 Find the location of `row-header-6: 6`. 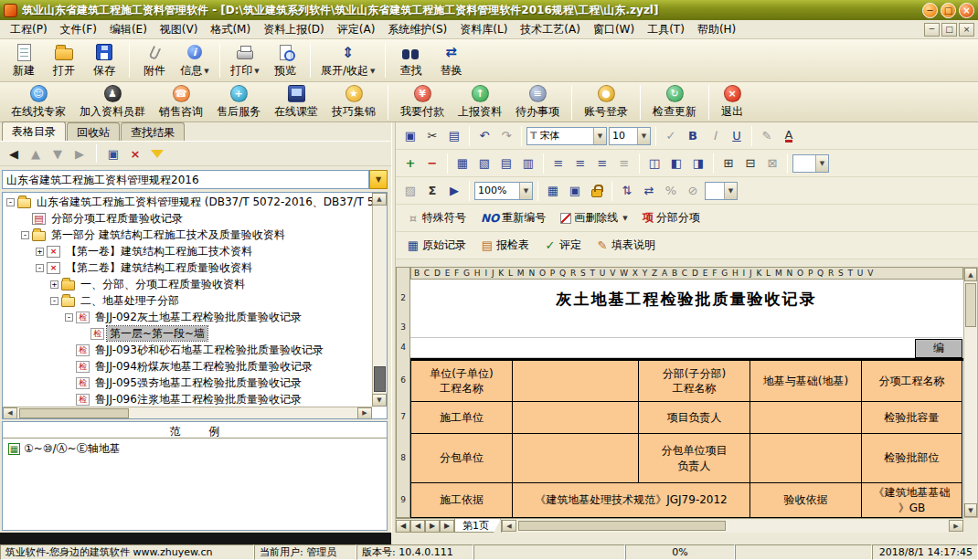

row-header-6: 6 is located at coordinates (403, 380).